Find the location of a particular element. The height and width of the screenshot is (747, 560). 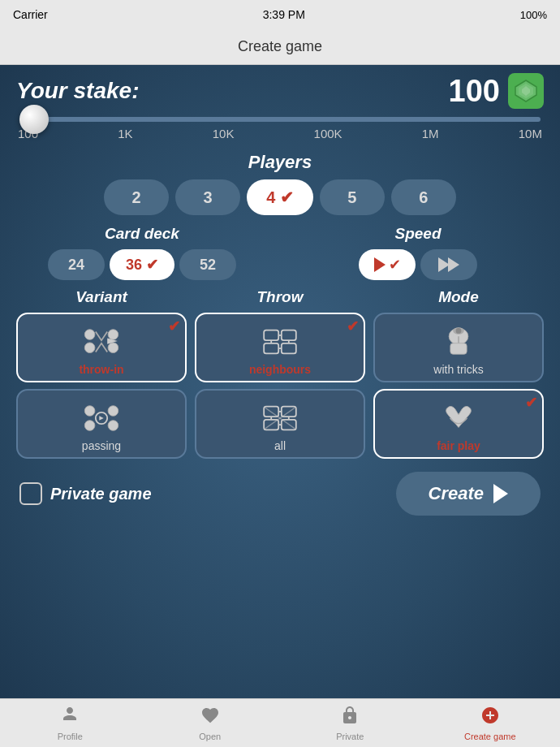

nav-title: Create game is located at coordinates (280, 47).